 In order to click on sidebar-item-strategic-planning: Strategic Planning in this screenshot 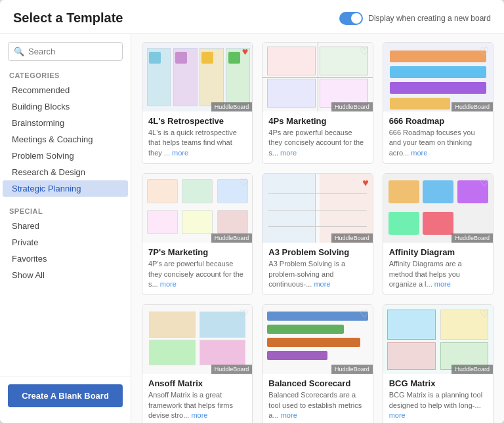, I will do `click(66, 189)`.